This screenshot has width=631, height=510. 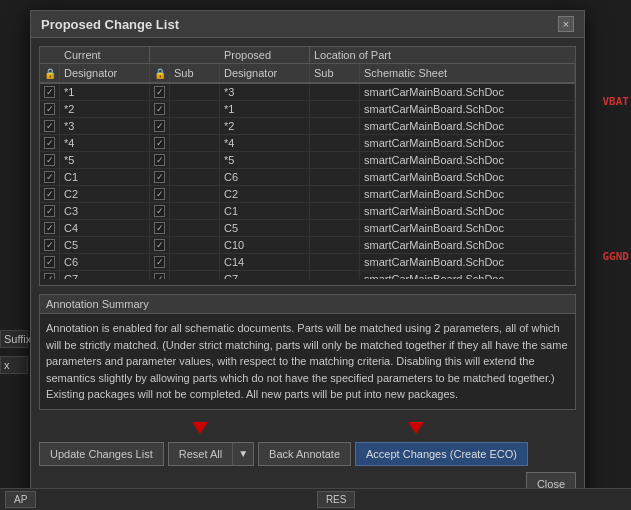 What do you see at coordinates (336, 500) in the screenshot?
I see `res-tab: RES` at bounding box center [336, 500].